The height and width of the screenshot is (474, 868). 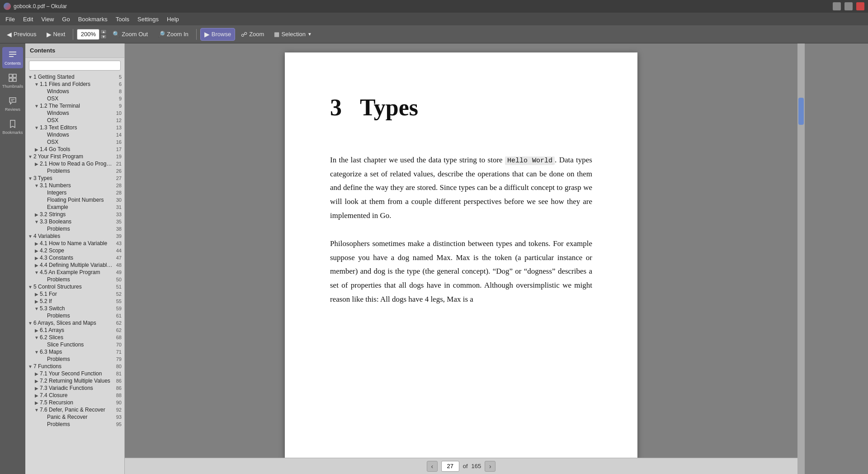 I want to click on menu-bookmarks: Bookmarks, so click(x=93, y=19).